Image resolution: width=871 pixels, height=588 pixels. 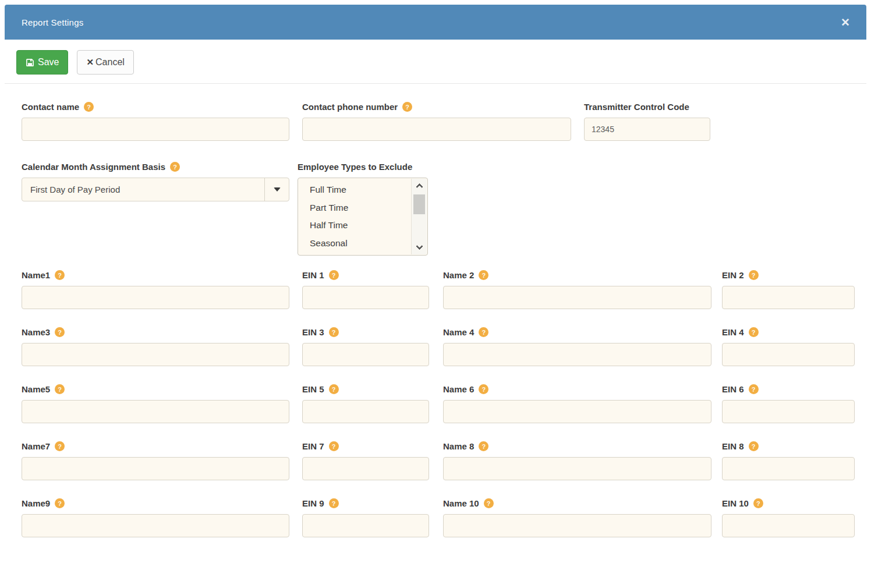 What do you see at coordinates (437, 121) in the screenshot?
I see `contact-phone-field: Contact phone number ?` at bounding box center [437, 121].